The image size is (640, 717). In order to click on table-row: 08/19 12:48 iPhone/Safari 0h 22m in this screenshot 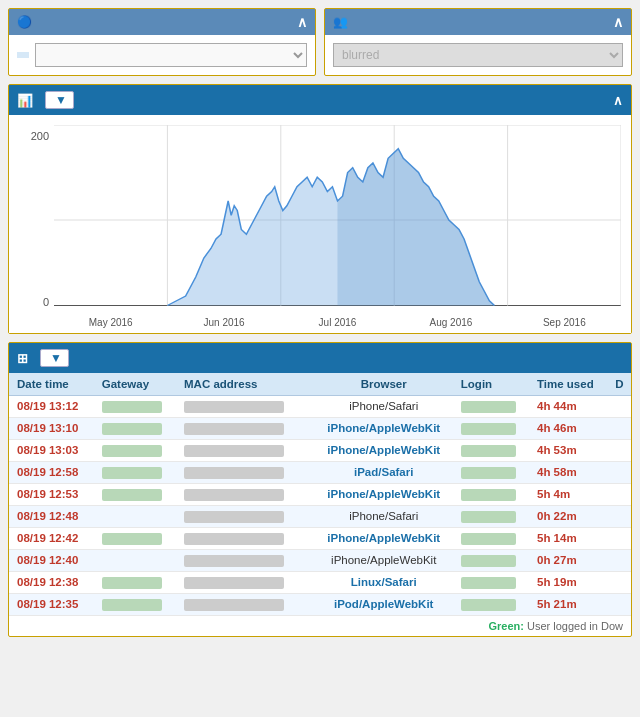, I will do `click(320, 516)`.